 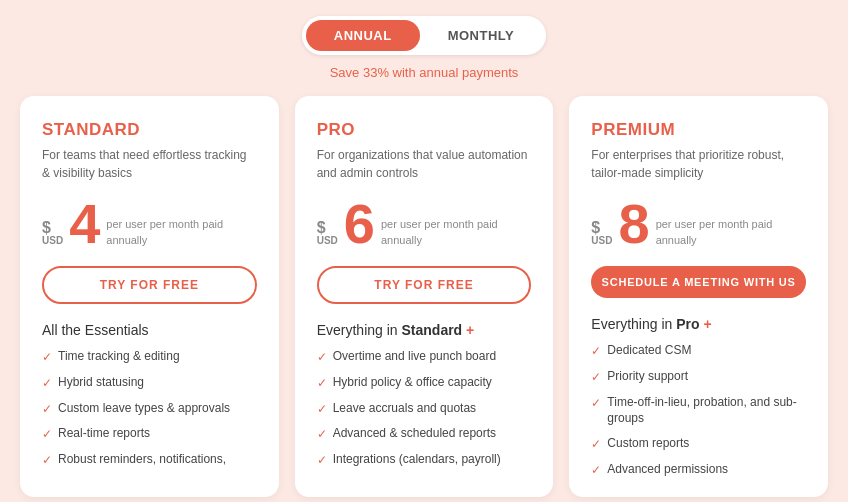 What do you see at coordinates (150, 409) in the screenshot?
I see `list-item: ✓Custom leave types & approvals` at bounding box center [150, 409].